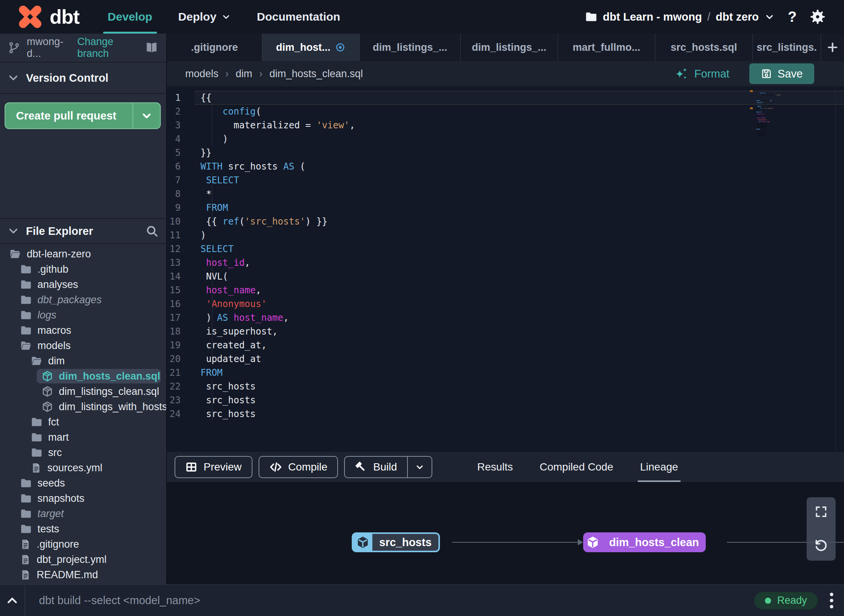 This screenshot has height=616, width=844. Describe the element at coordinates (83, 376) in the screenshot. I see `tree-item-dim-hosts-clean-sql: dim_hosts_clean.sql` at that location.